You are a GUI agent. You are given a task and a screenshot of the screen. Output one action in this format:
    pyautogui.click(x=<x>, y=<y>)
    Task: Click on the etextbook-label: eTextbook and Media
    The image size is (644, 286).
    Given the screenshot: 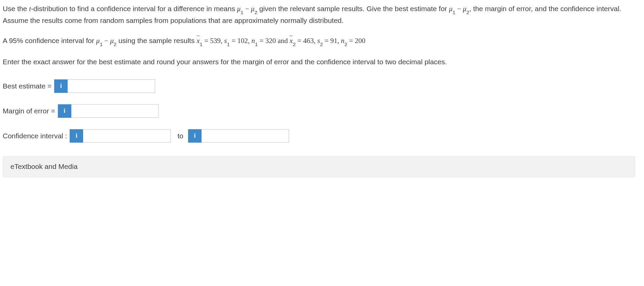 What is the action you would take?
    pyautogui.click(x=44, y=166)
    